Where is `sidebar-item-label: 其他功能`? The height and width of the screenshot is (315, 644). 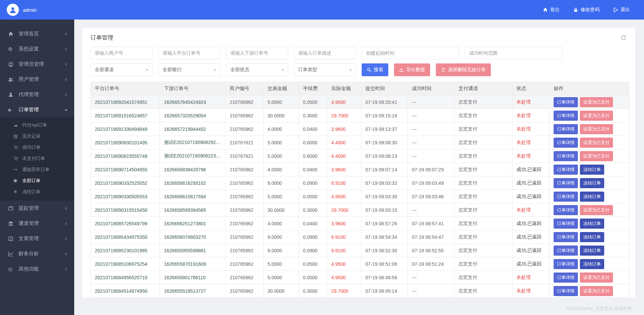 sidebar-item-label: 其他功能 is located at coordinates (41, 269).